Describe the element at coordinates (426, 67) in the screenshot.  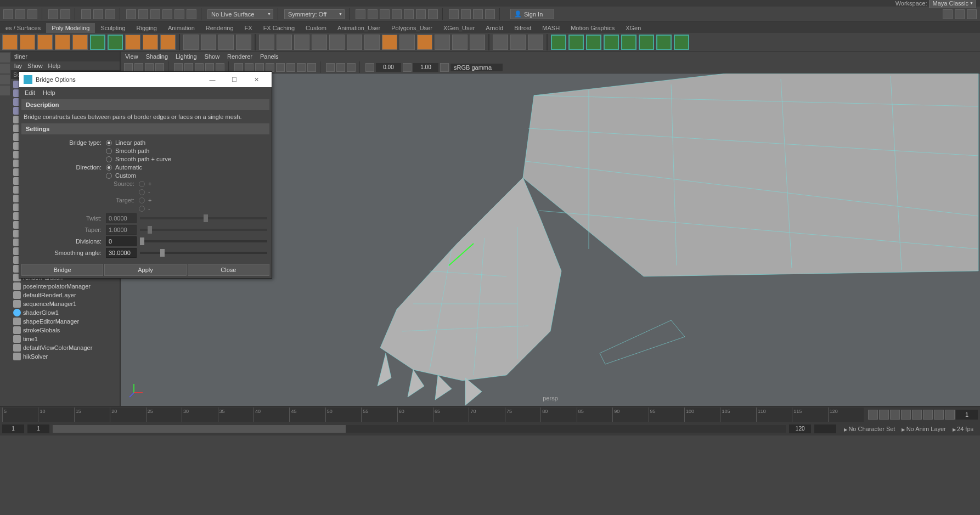
I see `vp-gamma-field: 1.00` at that location.